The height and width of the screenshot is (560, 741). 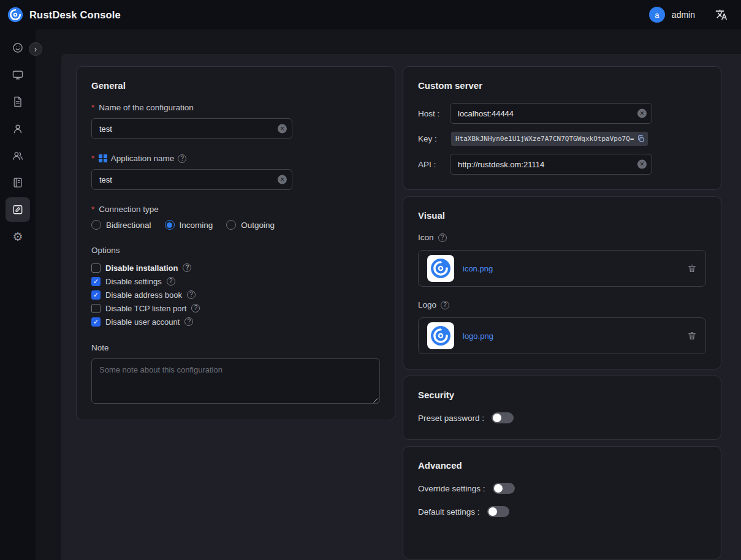 I want to click on connection-type-group: Bidirectional Incoming Outgoing, so click(x=235, y=225).